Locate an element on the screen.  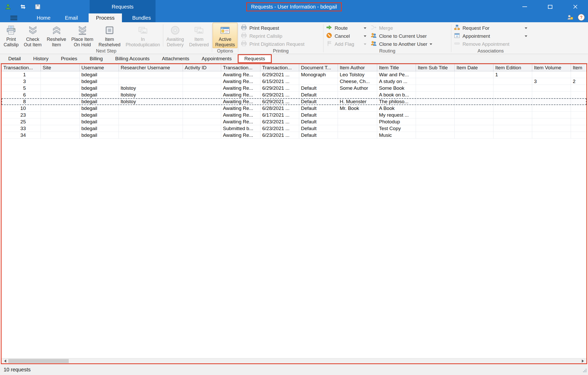
reshelve-item-button: Reshelve Item is located at coordinates (56, 35).